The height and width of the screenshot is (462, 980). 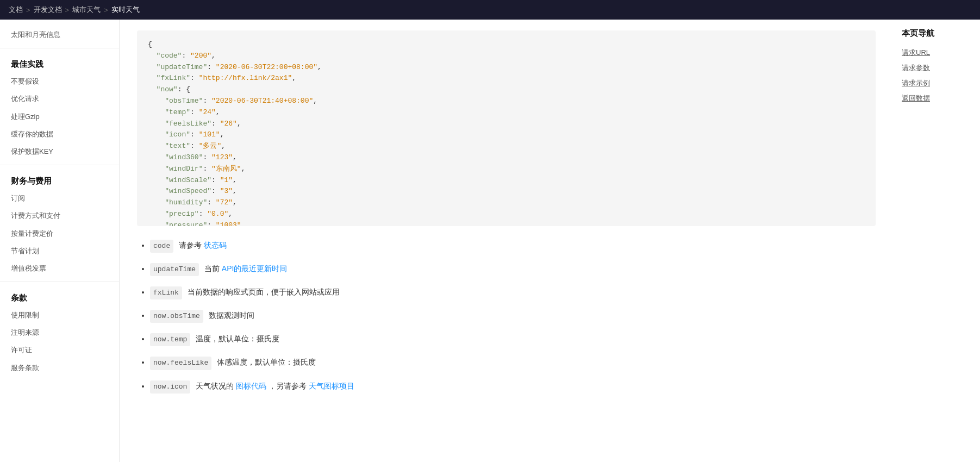 What do you see at coordinates (507, 57) in the screenshot?
I see `code-line-2: "code": "200",` at bounding box center [507, 57].